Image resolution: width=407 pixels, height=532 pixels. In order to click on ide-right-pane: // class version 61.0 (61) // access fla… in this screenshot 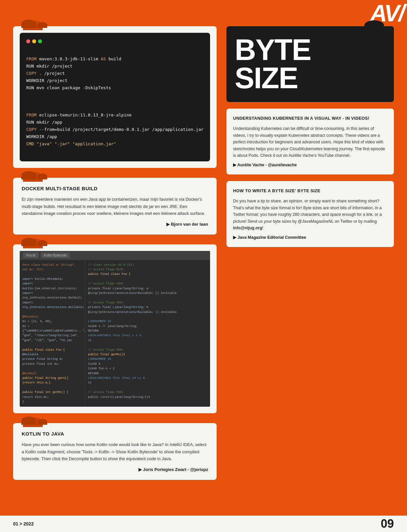, I will do `click(148, 334)`.